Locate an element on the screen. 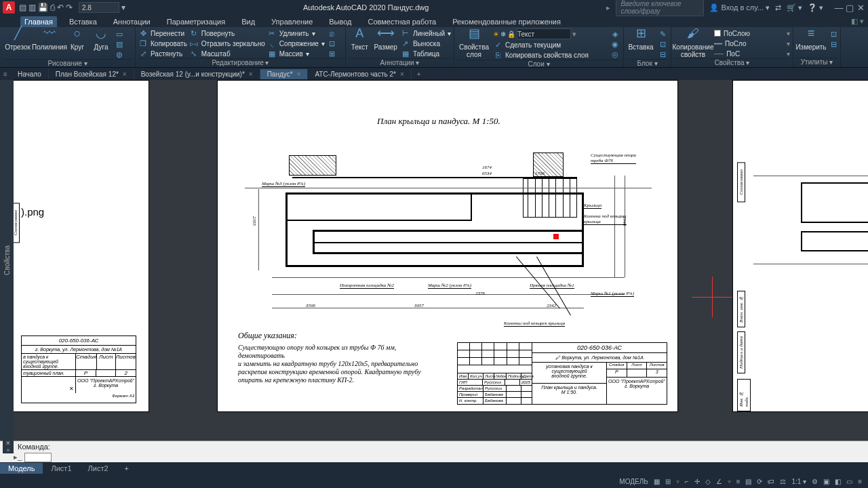 This screenshot has width=868, height=488. help-icon: ❔ ▾ is located at coordinates (815, 8).